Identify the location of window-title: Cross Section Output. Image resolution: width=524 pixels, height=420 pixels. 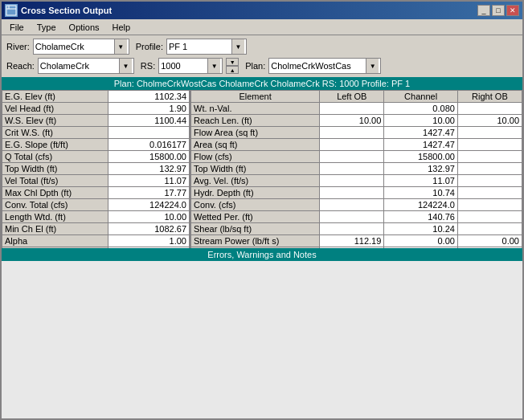
(249, 10).